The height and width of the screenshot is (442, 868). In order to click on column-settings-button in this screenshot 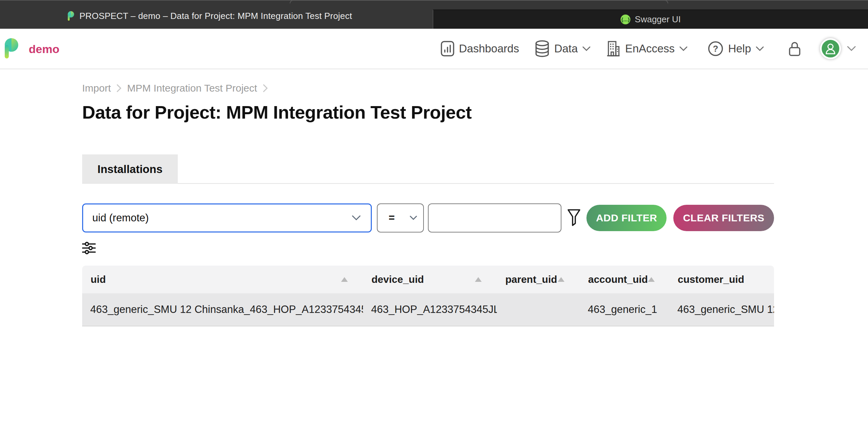, I will do `click(89, 248)`.